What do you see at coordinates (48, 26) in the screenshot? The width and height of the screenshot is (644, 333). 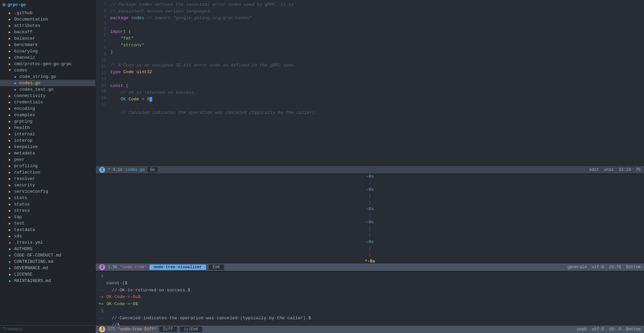 I see `sidebar-item-attributes: ▶attributes` at bounding box center [48, 26].